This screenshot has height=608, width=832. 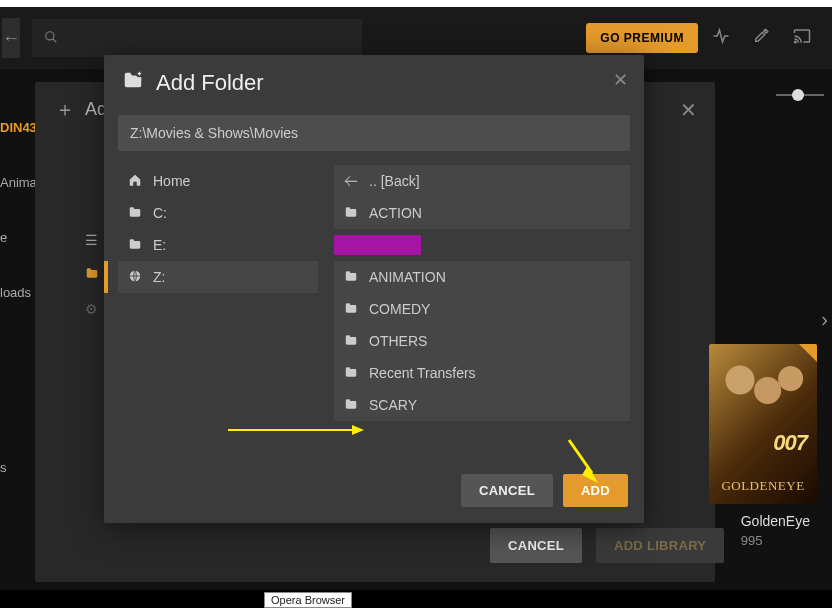 What do you see at coordinates (482, 309) in the screenshot?
I see `folder-item: COMEDY` at bounding box center [482, 309].